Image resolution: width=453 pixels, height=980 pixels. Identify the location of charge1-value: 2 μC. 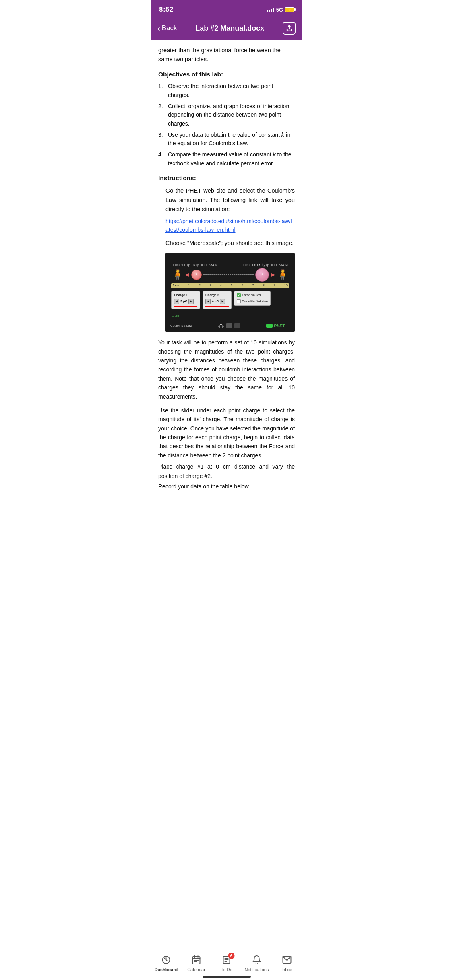
(184, 301).